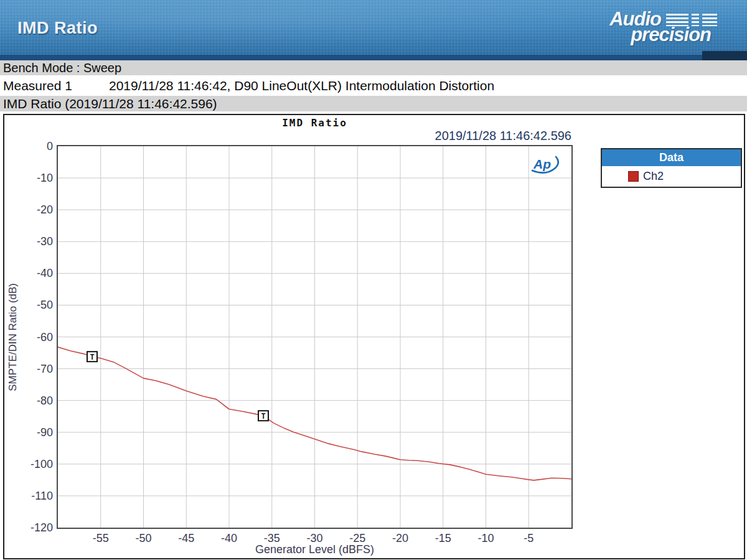  I want to click on y-tick-label: -50, so click(31, 305).